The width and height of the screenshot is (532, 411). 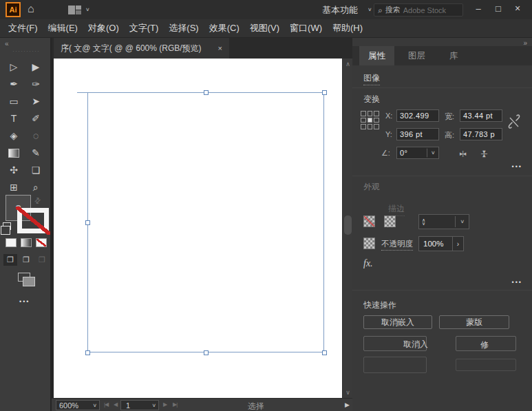 What do you see at coordinates (418, 116) in the screenshot?
I see `x-input: 302.499` at bounding box center [418, 116].